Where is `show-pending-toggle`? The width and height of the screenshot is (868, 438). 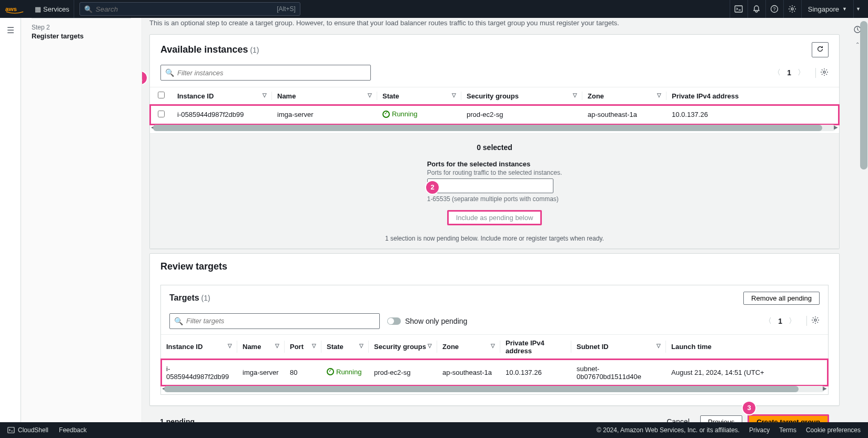 show-pending-toggle is located at coordinates (394, 321).